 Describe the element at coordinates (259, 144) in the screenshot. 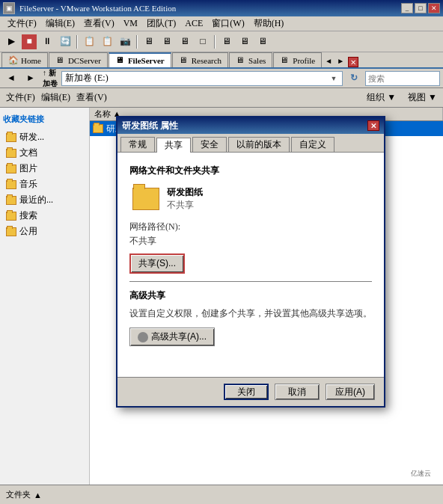

I see `dialog-tab-previous: 以前的版本` at that location.